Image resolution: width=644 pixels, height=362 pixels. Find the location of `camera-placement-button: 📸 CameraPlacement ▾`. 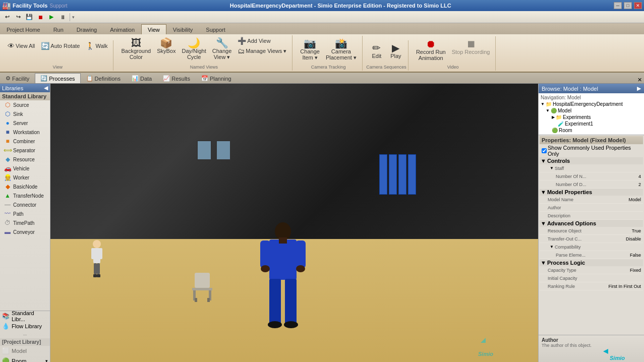

camera-placement-button: 📸 CameraPlacement ▾ is located at coordinates (341, 49).